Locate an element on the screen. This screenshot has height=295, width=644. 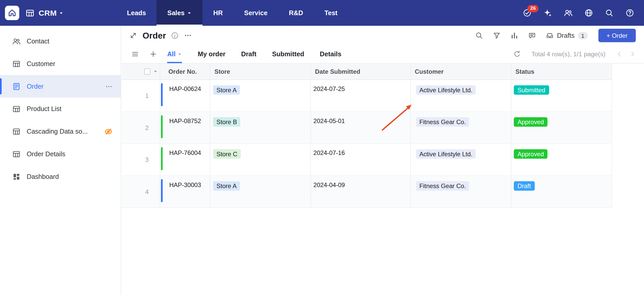
table-row: 3HAP-76004Store C2024-07-16Active Lifest… is located at coordinates (367, 160).